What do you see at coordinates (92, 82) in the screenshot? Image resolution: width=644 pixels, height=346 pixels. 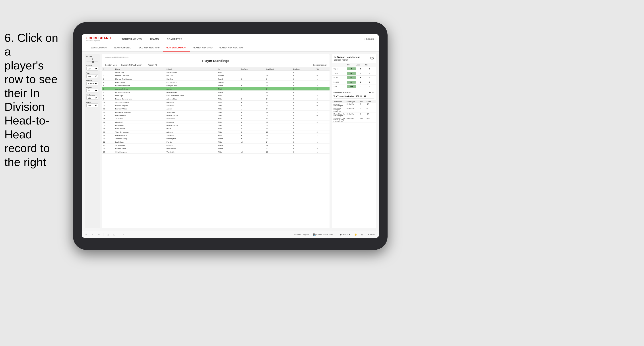 I see `division-filter: Division NCAA Division I` at bounding box center [92, 82].